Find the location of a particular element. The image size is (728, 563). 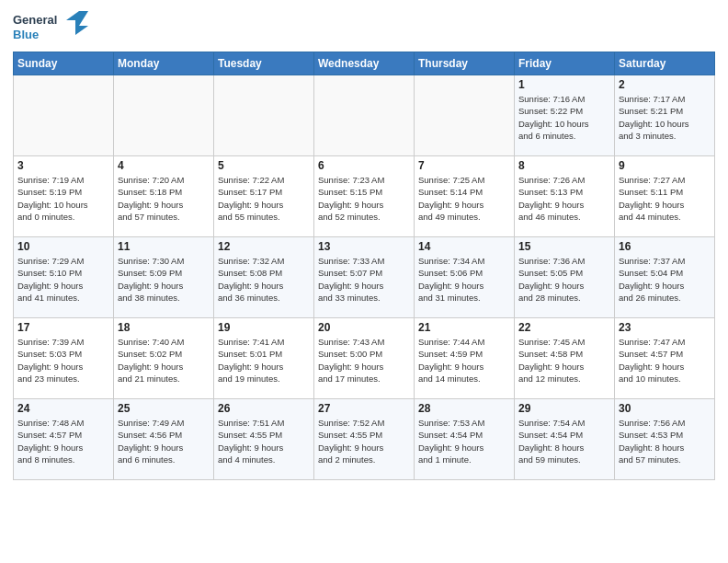

day-number: 24 is located at coordinates (63, 408).